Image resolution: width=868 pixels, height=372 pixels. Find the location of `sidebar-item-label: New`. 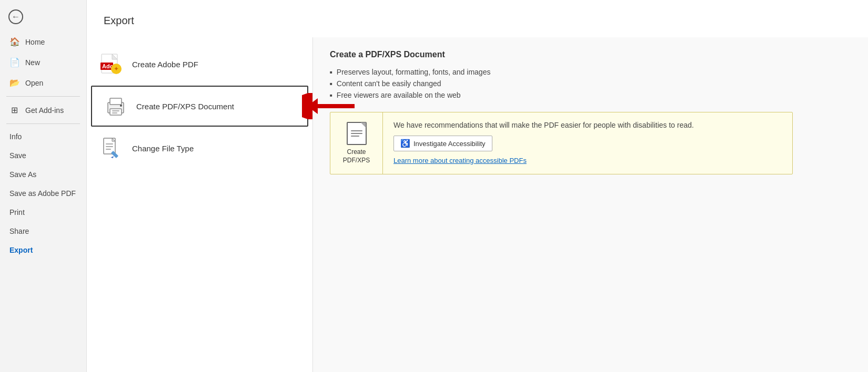

sidebar-item-label: New is located at coordinates (33, 63).